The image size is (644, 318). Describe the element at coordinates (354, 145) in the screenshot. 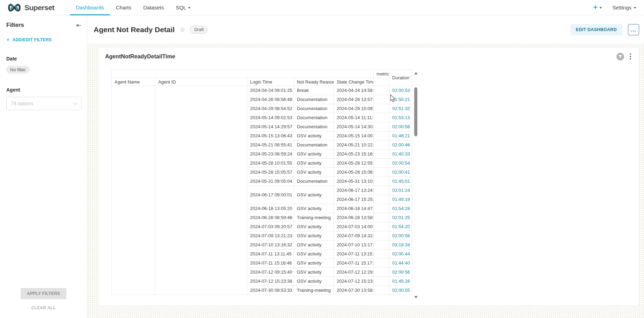

I see `state-change-time-cell: 2024-05-21 10:22:22` at that location.